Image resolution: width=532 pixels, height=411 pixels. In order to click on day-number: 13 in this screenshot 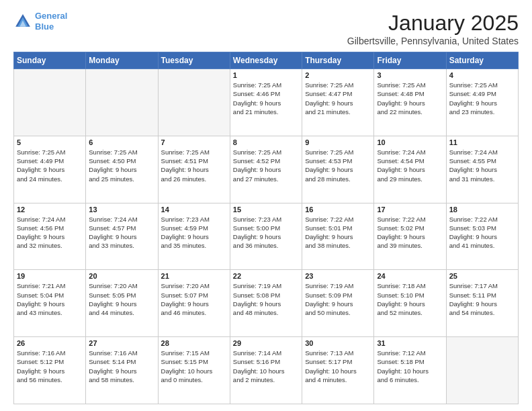, I will do `click(122, 210)`.